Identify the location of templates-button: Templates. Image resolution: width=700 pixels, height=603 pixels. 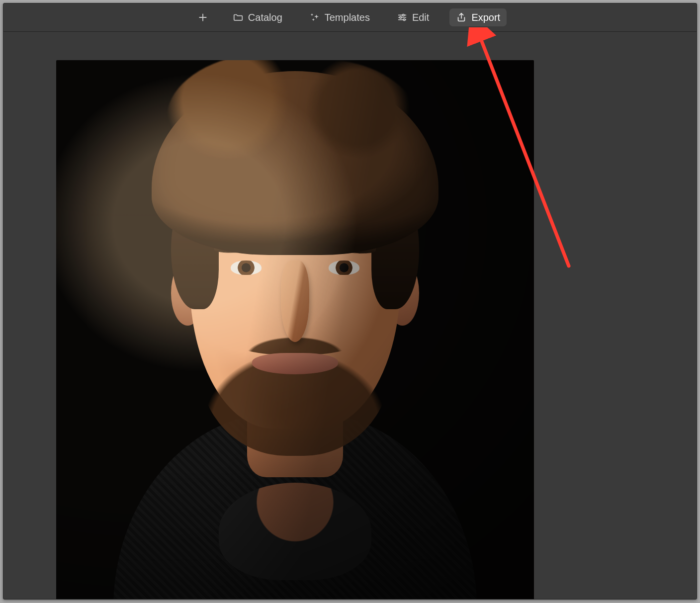
(340, 17).